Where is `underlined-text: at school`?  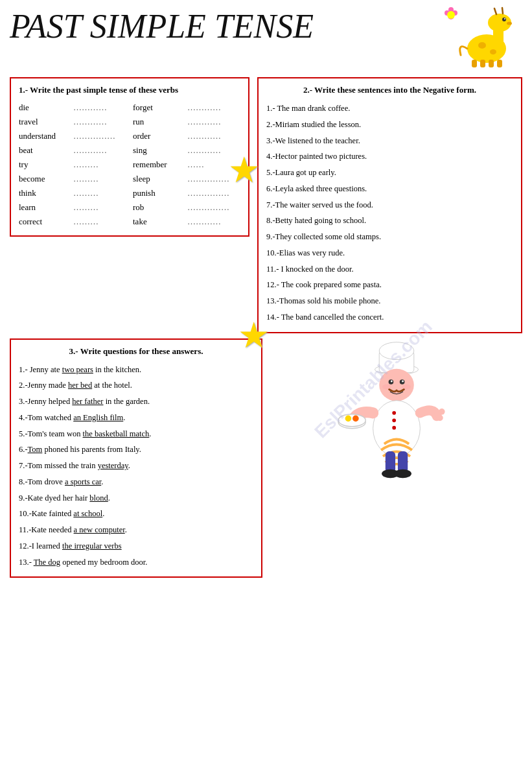 underlined-text: at school is located at coordinates (88, 514).